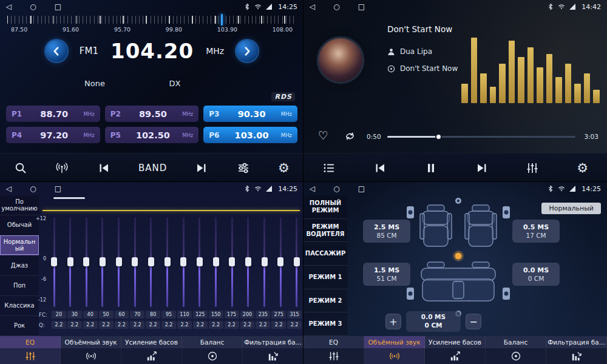 Image resolution: width=607 pixels, height=364 pixels. I want to click on mode-passenger: ПАССАЖИР, so click(325, 254).